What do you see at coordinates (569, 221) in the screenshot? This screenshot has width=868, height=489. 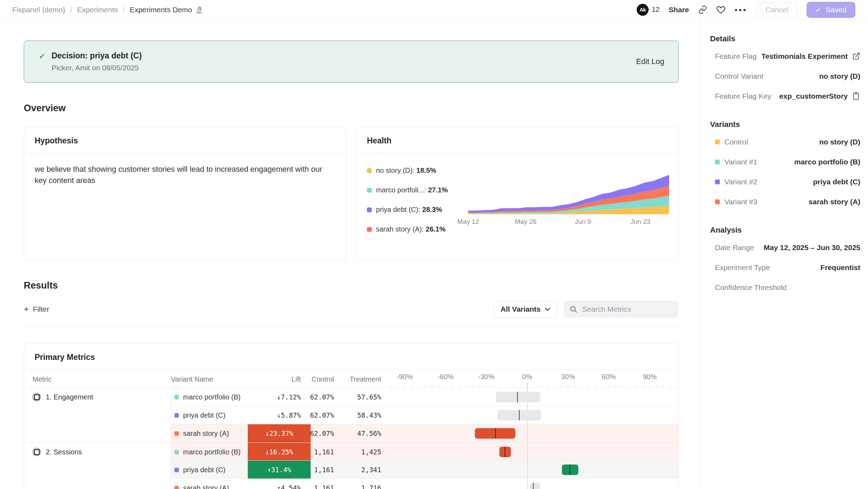 I see `health-chart-x-axis: May 12May 26Jun 9Jun 23` at bounding box center [569, 221].